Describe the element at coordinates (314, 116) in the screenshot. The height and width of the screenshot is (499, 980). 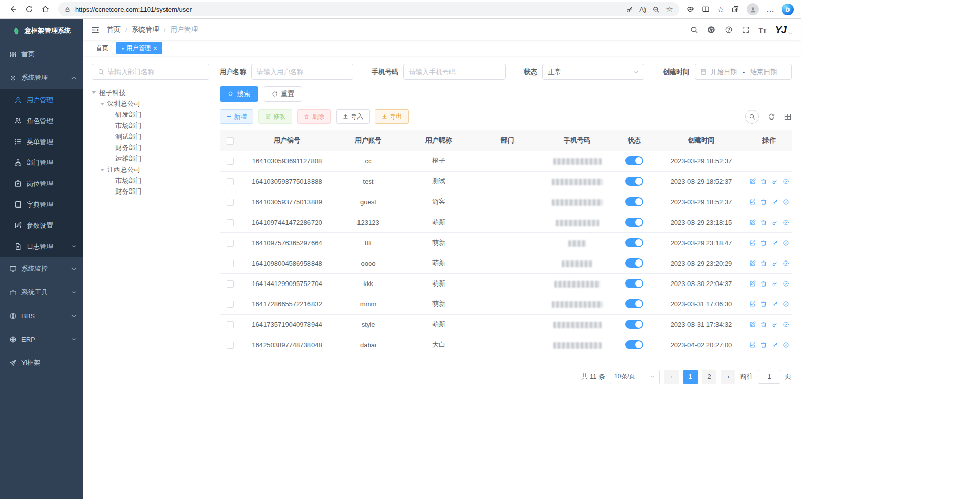
I see `delete-button: 删除` at that location.